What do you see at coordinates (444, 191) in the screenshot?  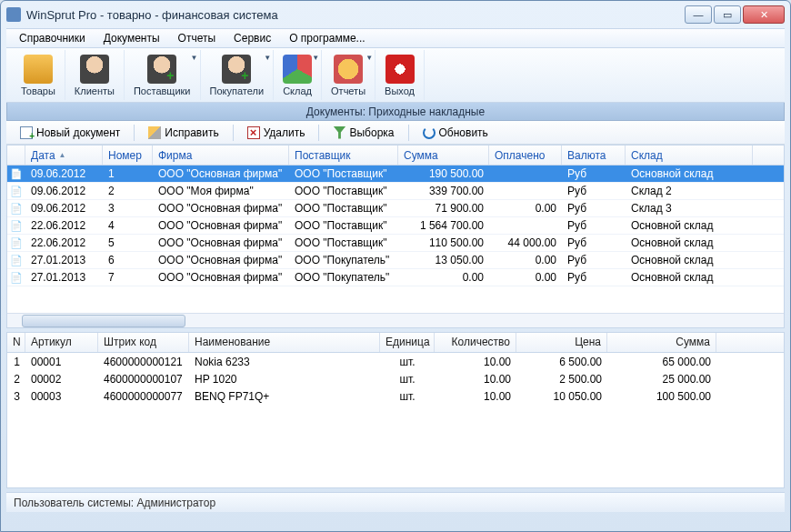 I see `cell-sum: 339 700.00` at bounding box center [444, 191].